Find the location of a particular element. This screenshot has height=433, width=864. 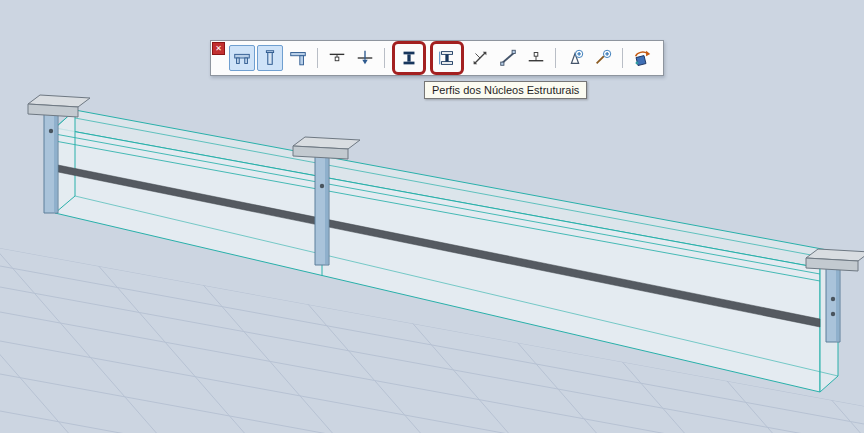

close-button: ✕ is located at coordinates (218, 48).